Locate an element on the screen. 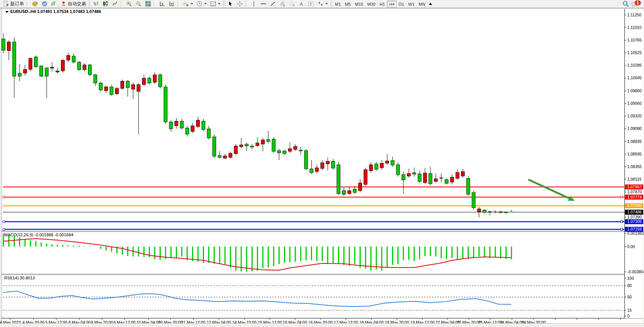  tf-h4-button: H4 is located at coordinates (392, 4).